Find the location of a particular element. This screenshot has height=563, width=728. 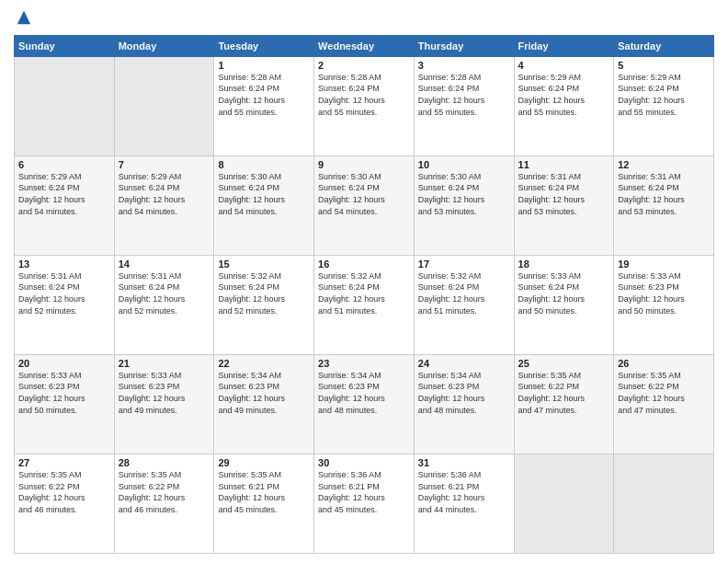

day-number: 3 is located at coordinates (464, 65).